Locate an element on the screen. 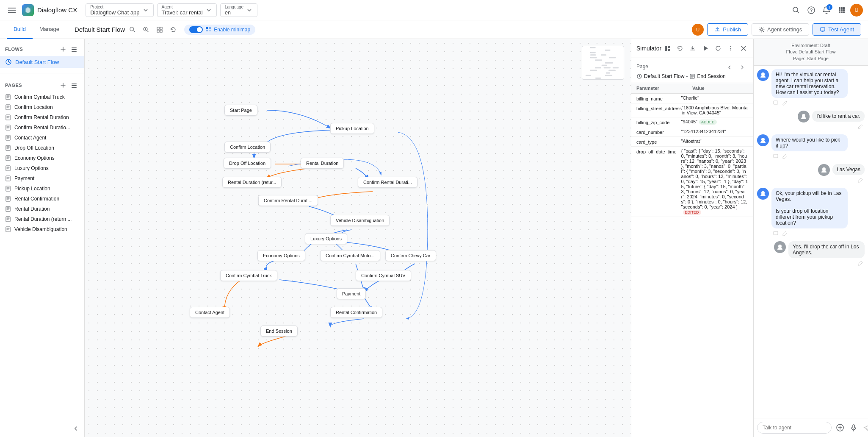  default-flow-item: Default Start Flow is located at coordinates (42, 62).